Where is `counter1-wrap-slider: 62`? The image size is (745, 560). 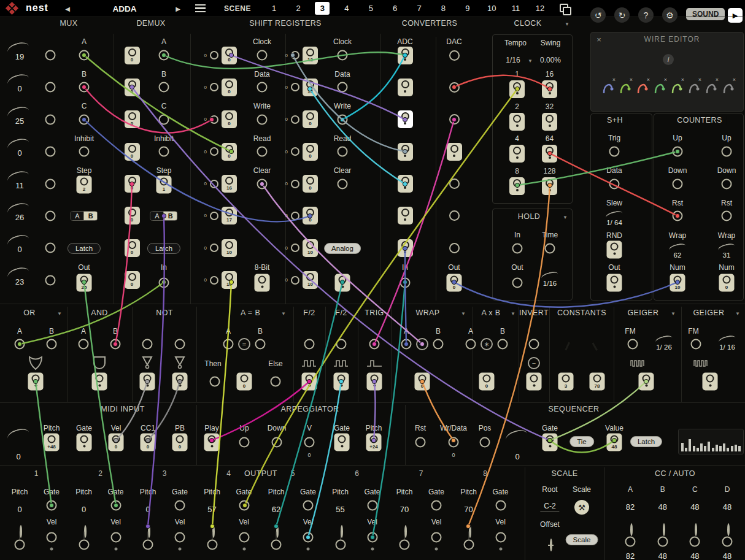
counter1-wrap-slider: 62 is located at coordinates (677, 251).